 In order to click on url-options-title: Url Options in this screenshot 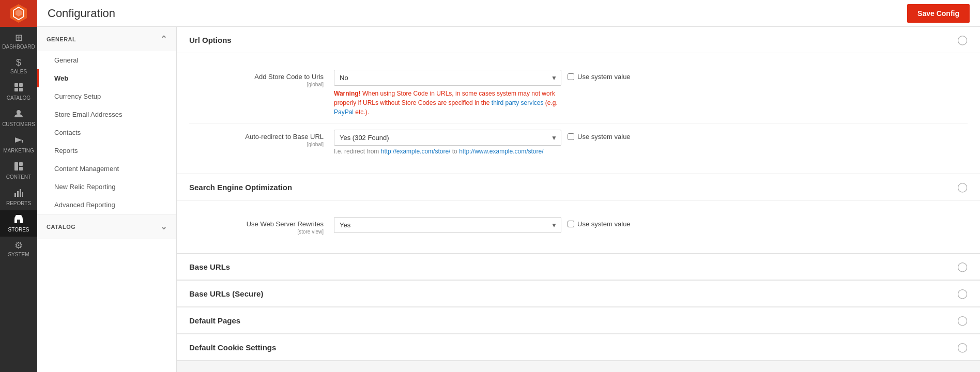, I will do `click(210, 40)`.